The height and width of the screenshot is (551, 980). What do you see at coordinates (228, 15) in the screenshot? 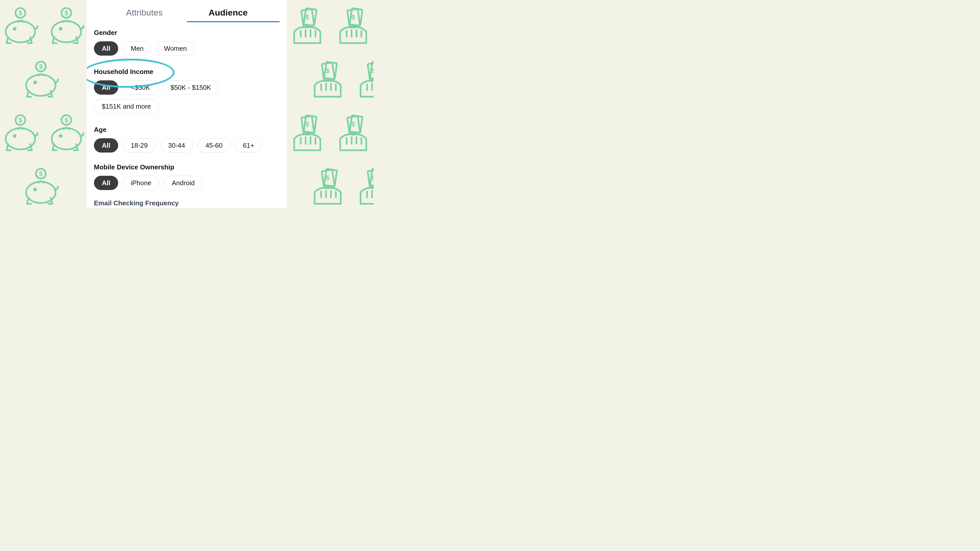
I see `tab-audience: Audience` at bounding box center [228, 15].